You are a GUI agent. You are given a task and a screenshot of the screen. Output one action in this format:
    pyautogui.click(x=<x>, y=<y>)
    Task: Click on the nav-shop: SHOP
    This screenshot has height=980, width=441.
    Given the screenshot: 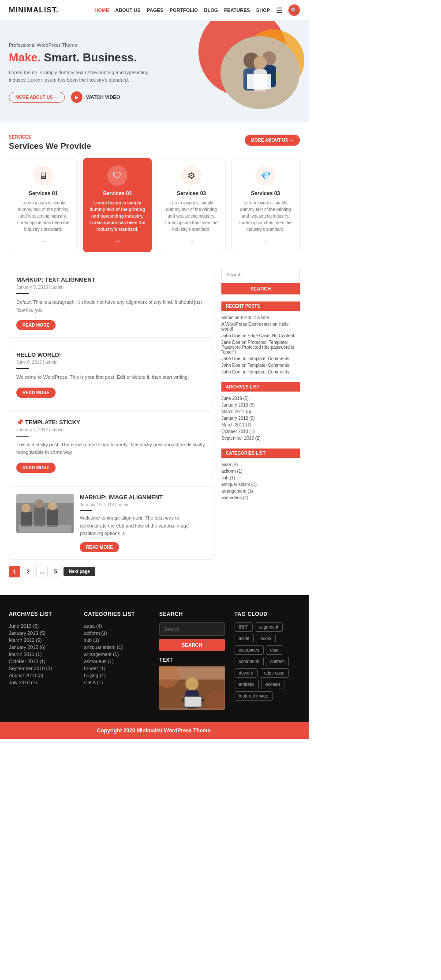 What is the action you would take?
    pyautogui.click(x=263, y=10)
    